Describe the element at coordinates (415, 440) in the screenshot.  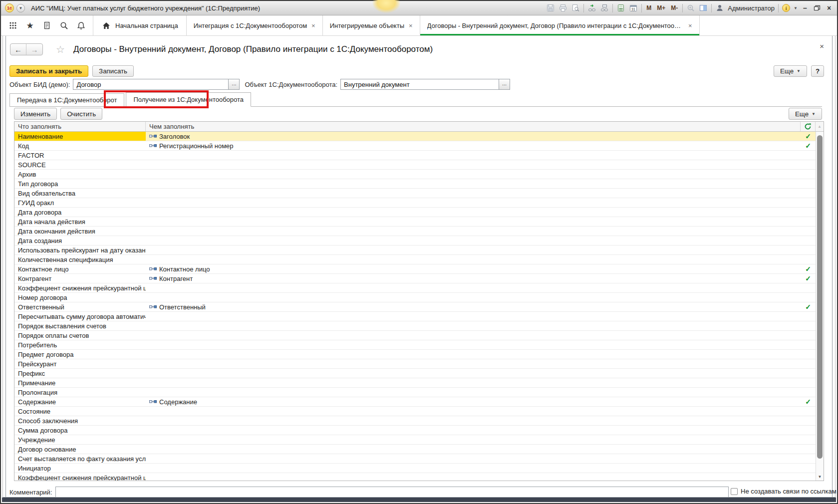
I see `table-row: Учреждение ✓` at that location.